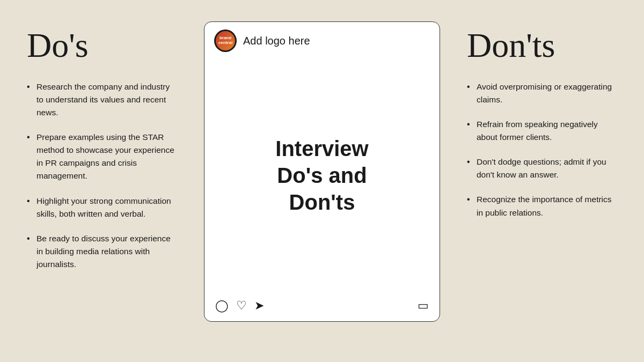 The height and width of the screenshot is (362, 644). What do you see at coordinates (322, 175) in the screenshot?
I see `card-title: Interview Do's and Don'ts` at bounding box center [322, 175].